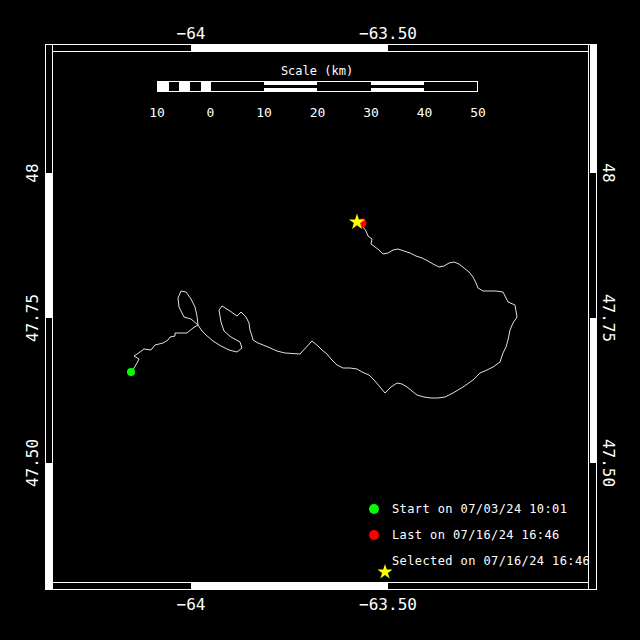 The height and width of the screenshot is (640, 640). What do you see at coordinates (318, 112) in the screenshot?
I see `scale-bar-tick-label: 20` at bounding box center [318, 112].